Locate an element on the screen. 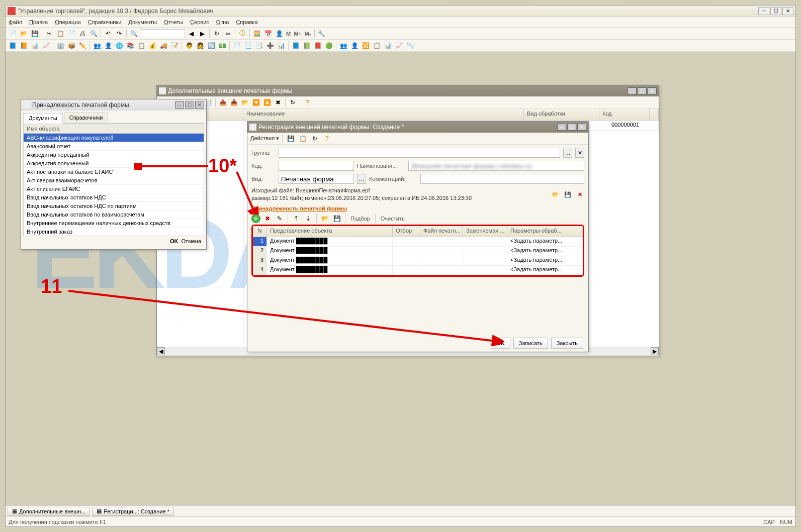 The width and height of the screenshot is (801, 532). tb2-icon-23: ➕ is located at coordinates (270, 46).